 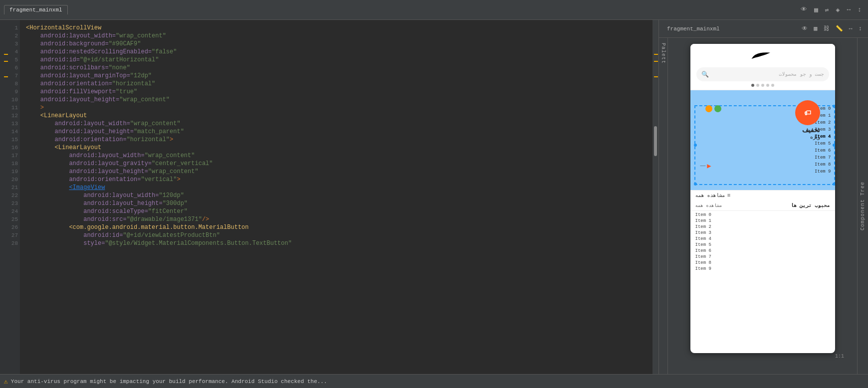 I want to click on handle-br, so click(x=834, y=184).